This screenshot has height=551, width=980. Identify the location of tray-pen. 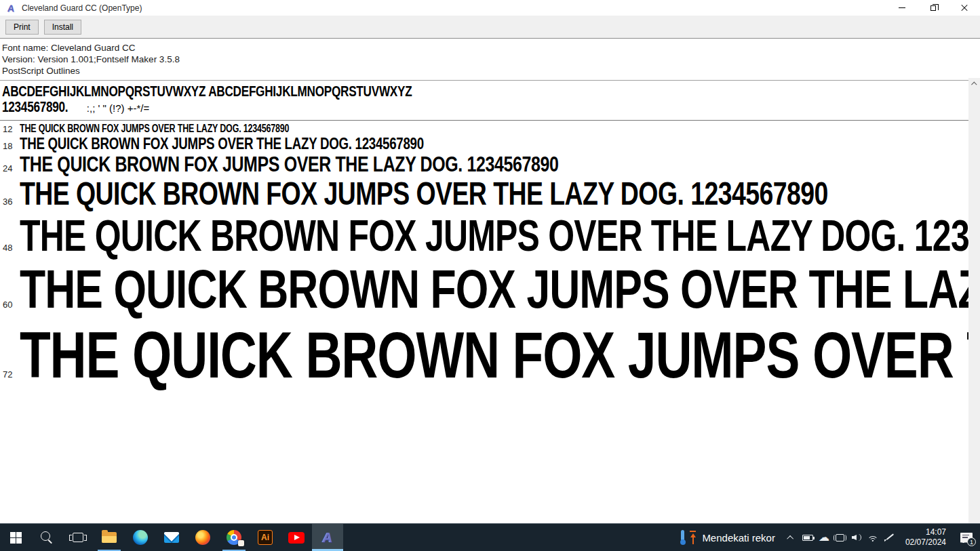
(889, 537).